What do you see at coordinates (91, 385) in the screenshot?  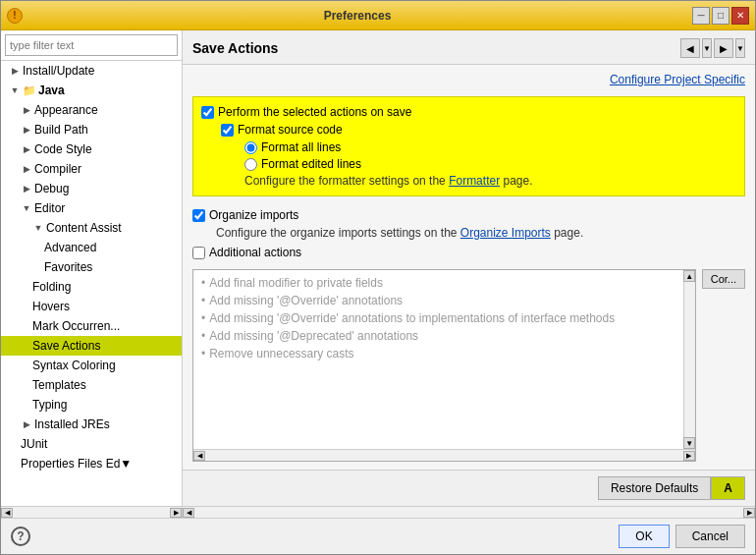 I see `sidebar-item-templates: Templates` at bounding box center [91, 385].